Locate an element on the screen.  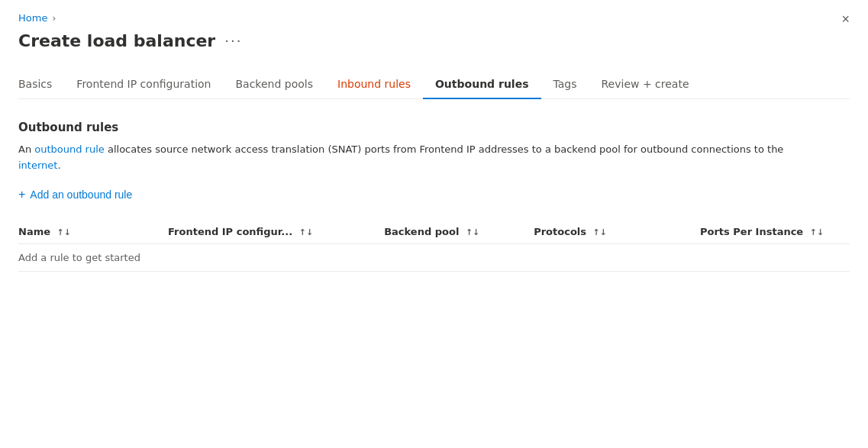
col-header-protocols: Protocols ↑↓ is located at coordinates (617, 232).